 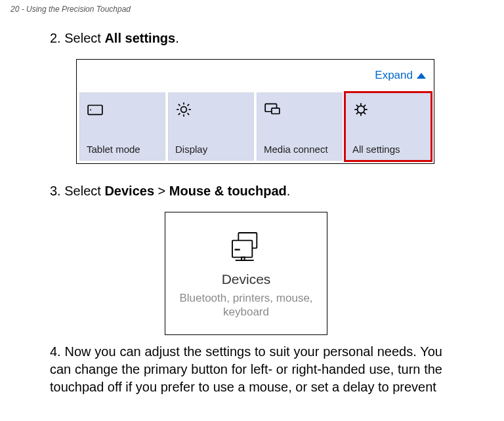 I want to click on step-3-bold1: Devices, so click(x=129, y=191).